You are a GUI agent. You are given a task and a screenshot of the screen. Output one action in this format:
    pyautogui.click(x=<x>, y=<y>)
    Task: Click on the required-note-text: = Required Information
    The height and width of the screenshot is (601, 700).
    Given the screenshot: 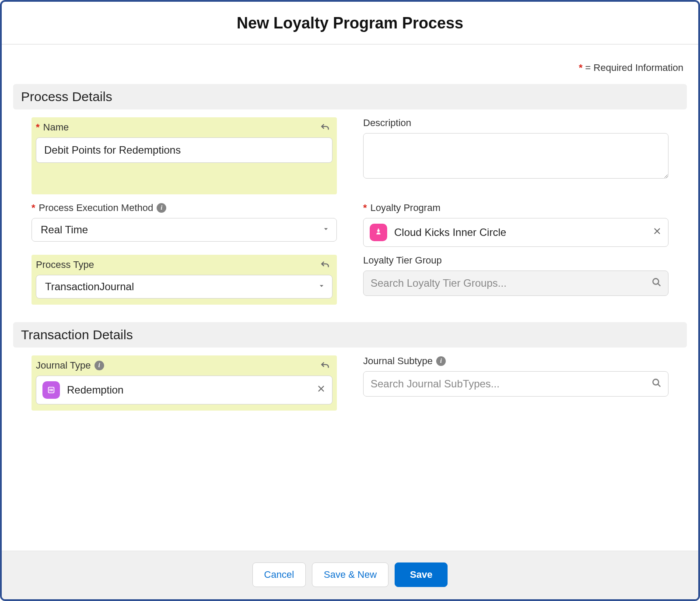 What is the action you would take?
    pyautogui.click(x=634, y=67)
    